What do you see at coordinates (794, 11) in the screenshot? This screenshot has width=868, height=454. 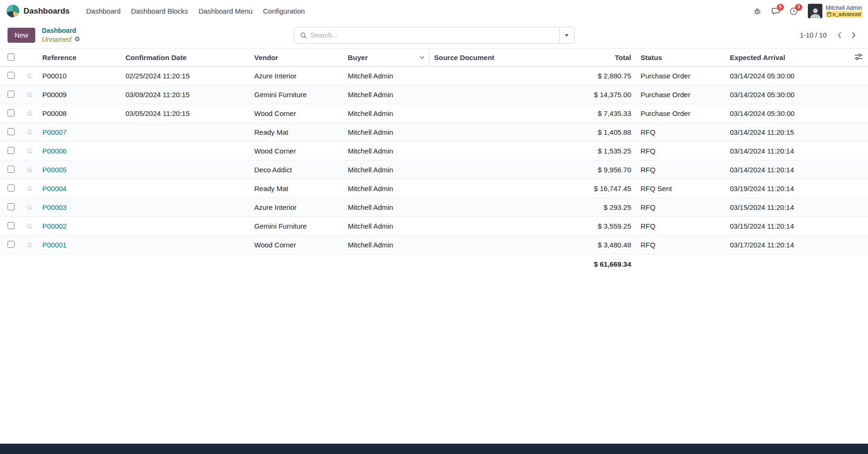 I see `activities-clock-icon: 3` at bounding box center [794, 11].